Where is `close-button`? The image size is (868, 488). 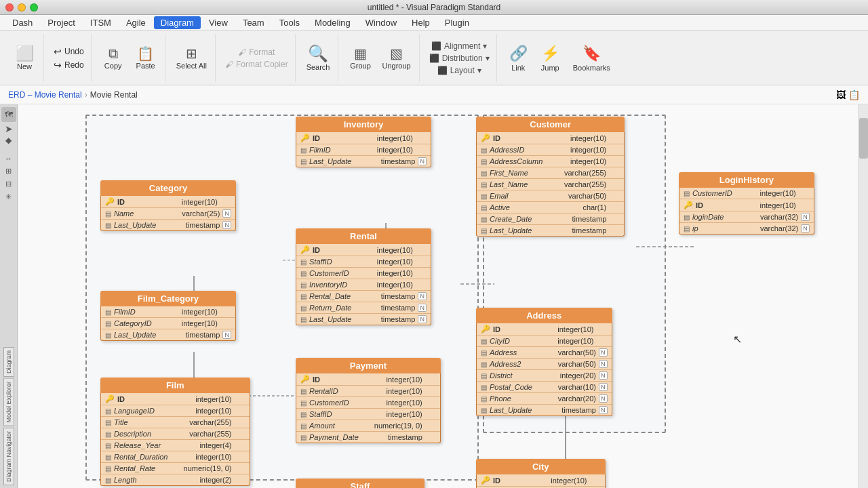
close-button is located at coordinates (9, 7).